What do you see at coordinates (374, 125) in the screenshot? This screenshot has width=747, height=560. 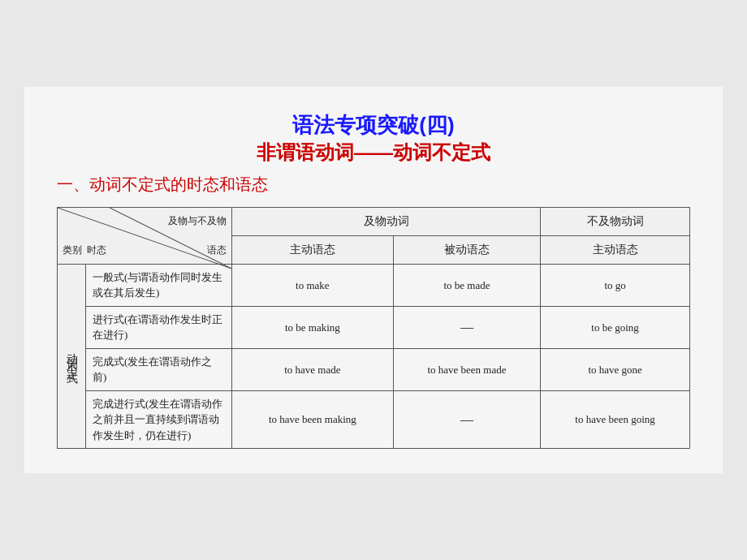 I see `title-line1: 语法专项突破(四)` at bounding box center [374, 125].